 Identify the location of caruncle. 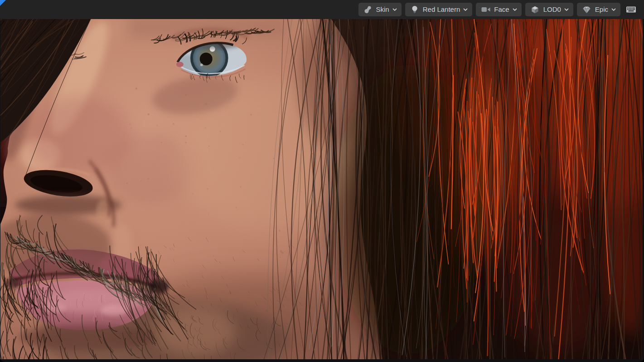
(180, 64).